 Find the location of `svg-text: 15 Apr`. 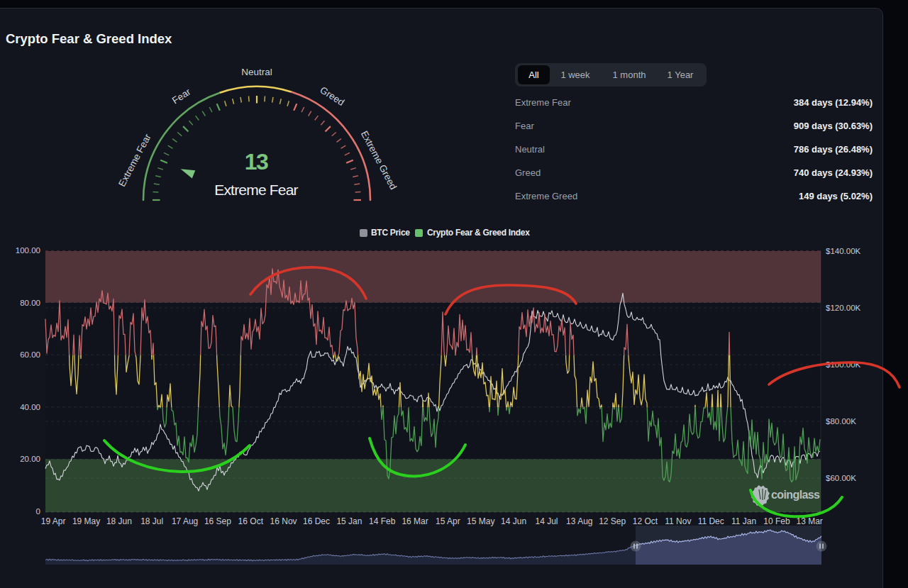

svg-text: 15 Apr is located at coordinates (448, 521).